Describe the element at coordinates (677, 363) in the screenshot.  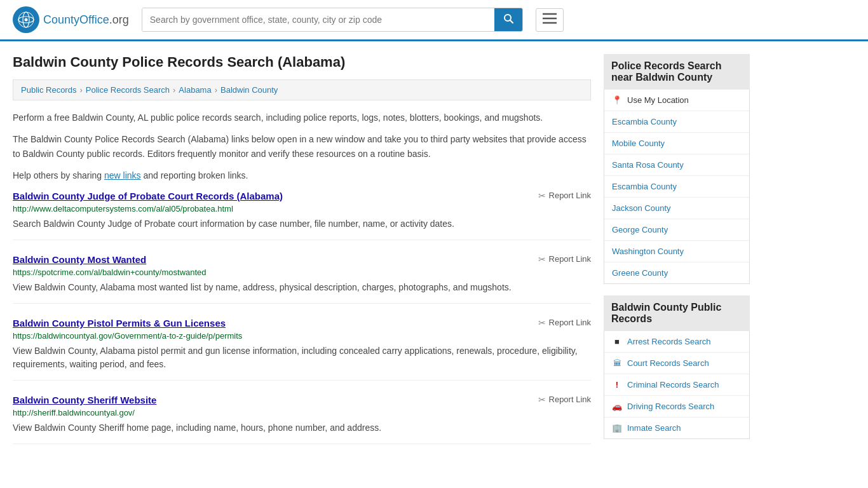
I see `sidebar-item-court-records: 🏛 Court Records Search` at that location.